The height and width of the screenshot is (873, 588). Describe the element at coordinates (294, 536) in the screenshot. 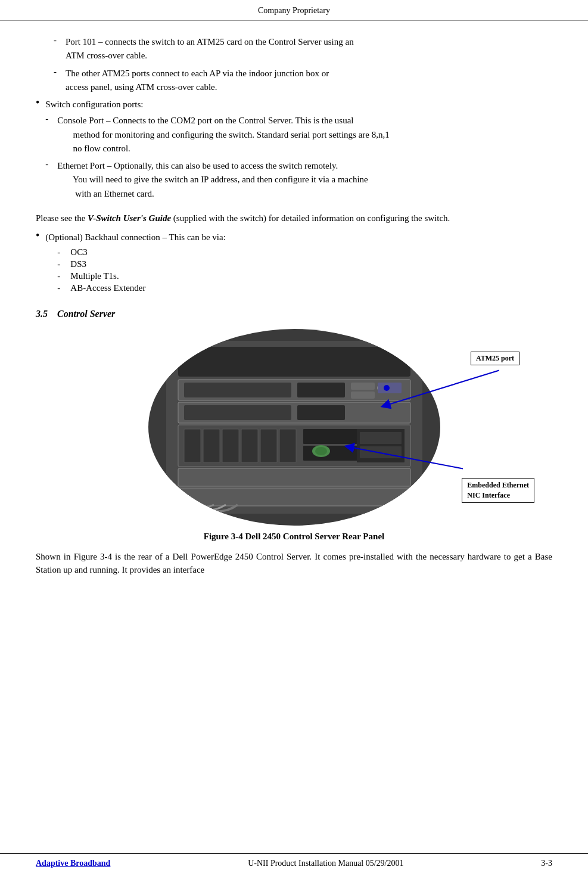

I see `figure-caption-text: Figure 3-4 Dell 2450 Control Server Rear…` at that location.